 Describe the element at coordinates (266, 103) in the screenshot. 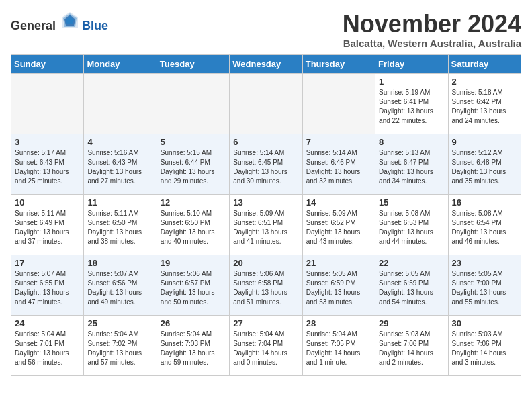

I see `calendar-week-row: 1Sunrise: 5:19 AM Sunset: 6:41 PM Daylig…` at that location.